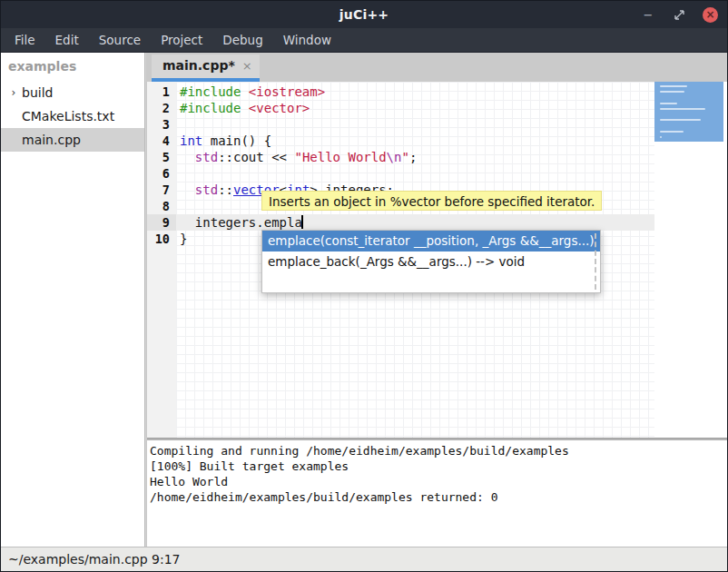 The width and height of the screenshot is (728, 572). I want to click on title-bar: juCi++ − ×, so click(364, 15).